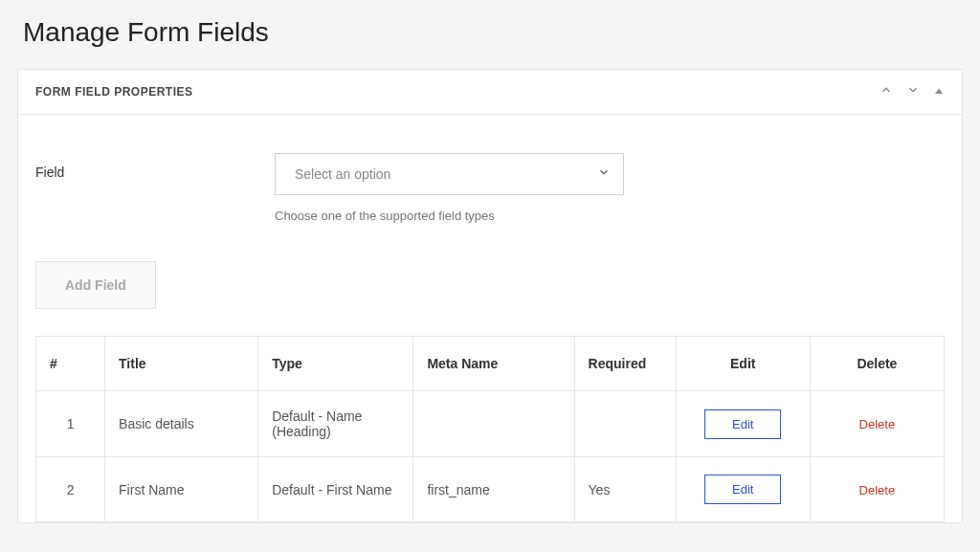 The width and height of the screenshot is (980, 552). Describe the element at coordinates (450, 174) in the screenshot. I see `field-type-select: Select an option` at that location.